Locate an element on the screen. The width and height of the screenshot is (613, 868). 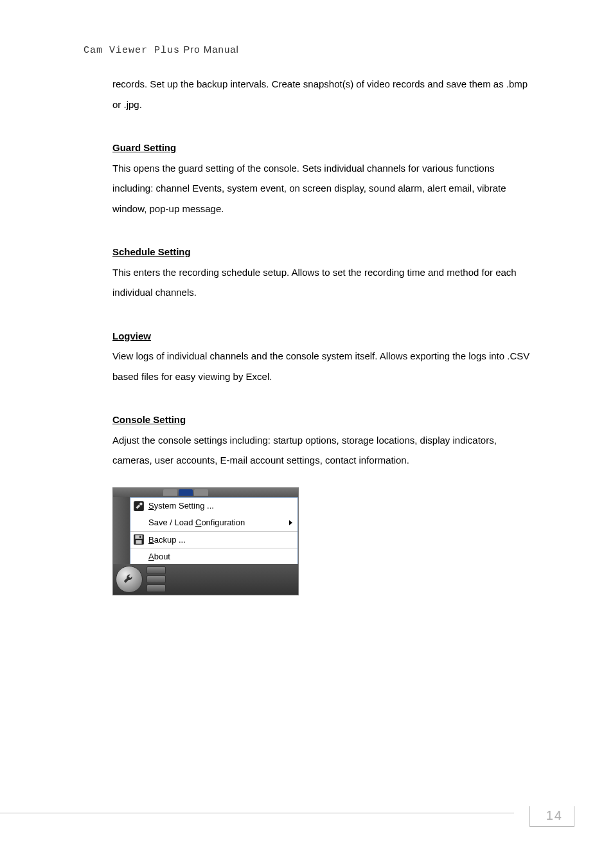
menu-label: Save / Load Configuration is located at coordinates (218, 522).